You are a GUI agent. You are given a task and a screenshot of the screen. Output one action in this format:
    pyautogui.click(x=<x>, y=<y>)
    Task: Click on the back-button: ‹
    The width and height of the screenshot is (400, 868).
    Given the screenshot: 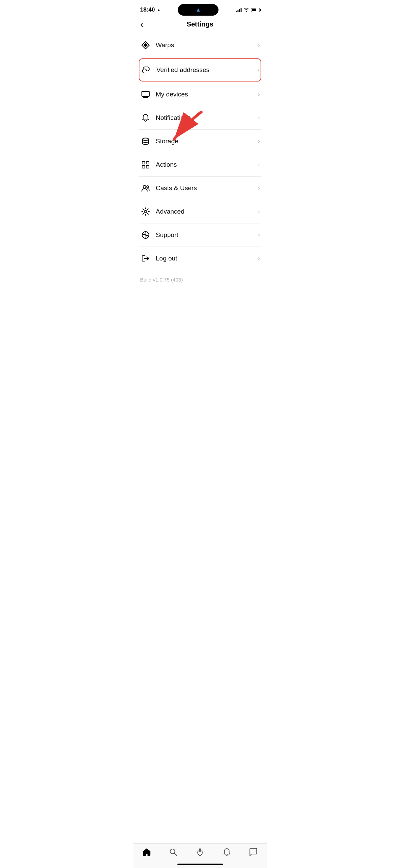 What is the action you would take?
    pyautogui.click(x=142, y=24)
    